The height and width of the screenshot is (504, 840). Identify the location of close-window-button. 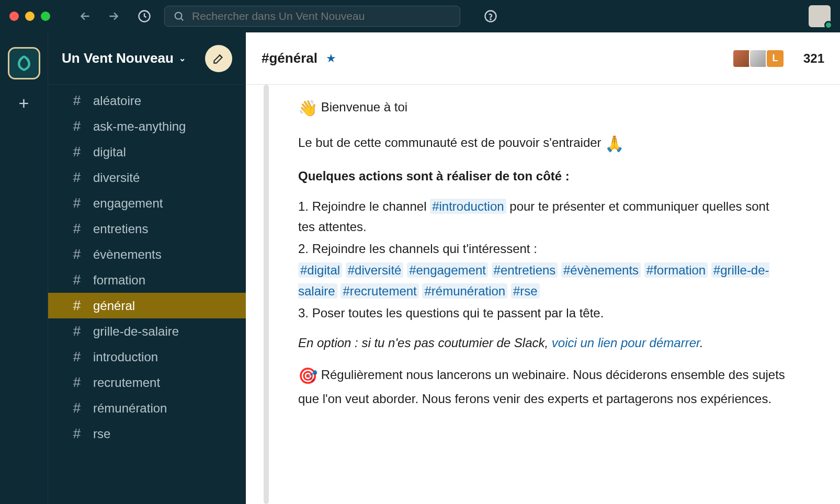
(14, 16).